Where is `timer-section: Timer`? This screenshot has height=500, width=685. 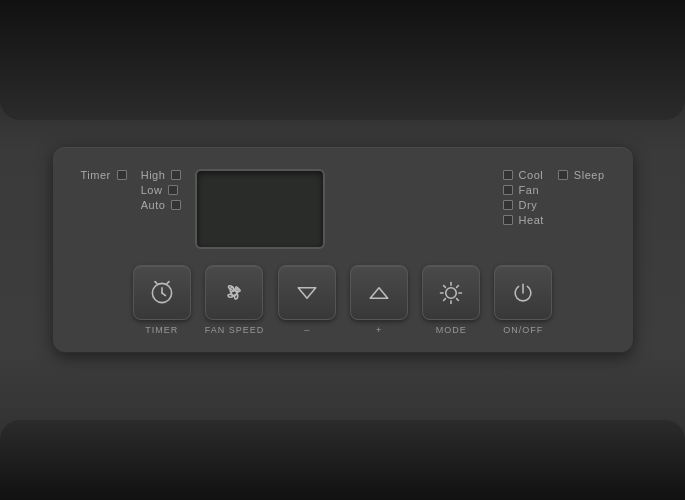
timer-section: Timer is located at coordinates (104, 175).